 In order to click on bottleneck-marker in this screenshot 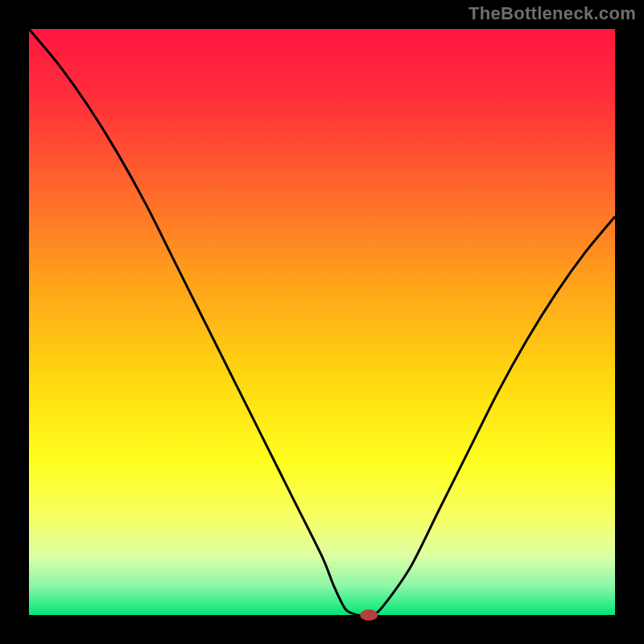, I will do `click(369, 615)`.